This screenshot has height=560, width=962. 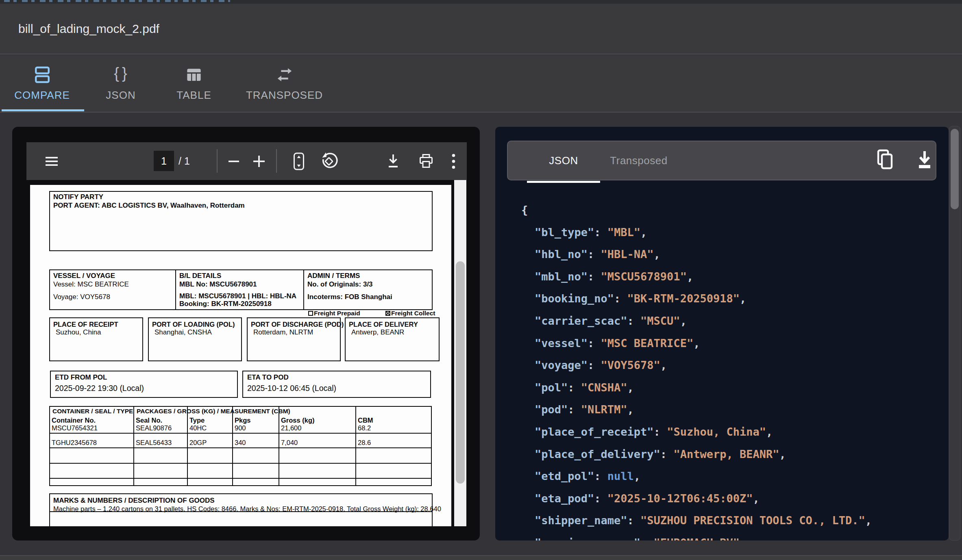 I want to click on table-cell: 20GP, so click(x=198, y=443).